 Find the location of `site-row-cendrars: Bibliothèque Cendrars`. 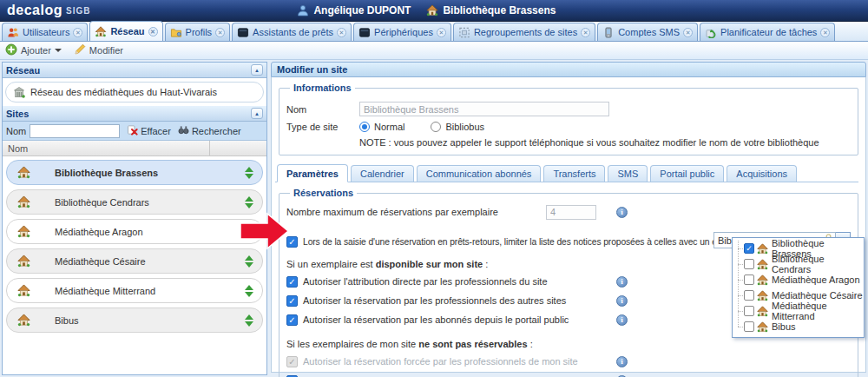

site-row-cendrars: Bibliothèque Cendrars is located at coordinates (135, 202).